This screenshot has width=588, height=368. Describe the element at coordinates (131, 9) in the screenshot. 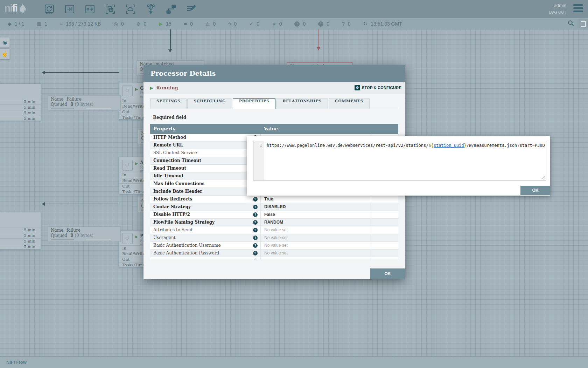

I see `remote-process-group-icon` at that location.